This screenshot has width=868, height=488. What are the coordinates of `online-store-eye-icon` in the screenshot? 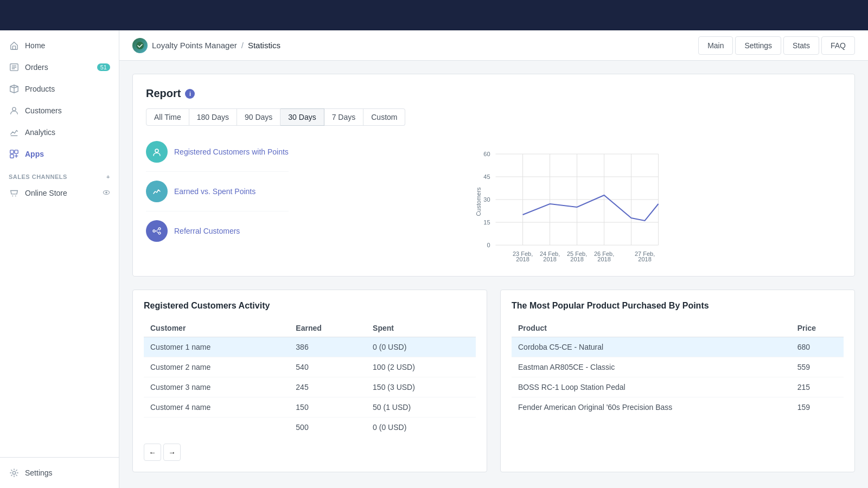 It's located at (106, 193).